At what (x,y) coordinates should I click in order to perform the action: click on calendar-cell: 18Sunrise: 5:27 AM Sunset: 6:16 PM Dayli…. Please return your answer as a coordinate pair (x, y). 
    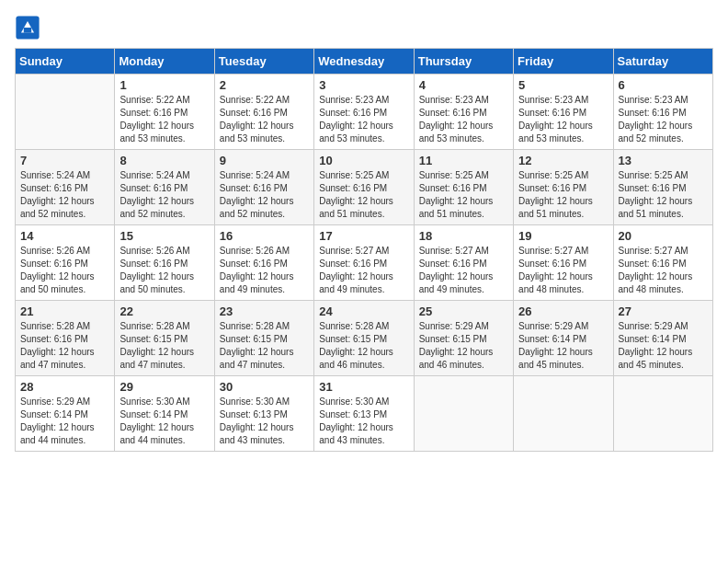
    Looking at the image, I should click on (463, 263).